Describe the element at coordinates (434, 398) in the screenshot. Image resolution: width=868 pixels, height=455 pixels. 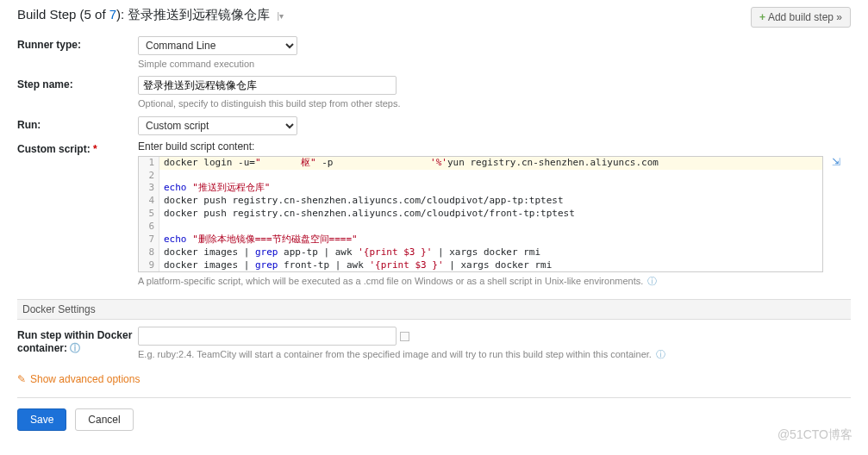
I see `divider` at that location.